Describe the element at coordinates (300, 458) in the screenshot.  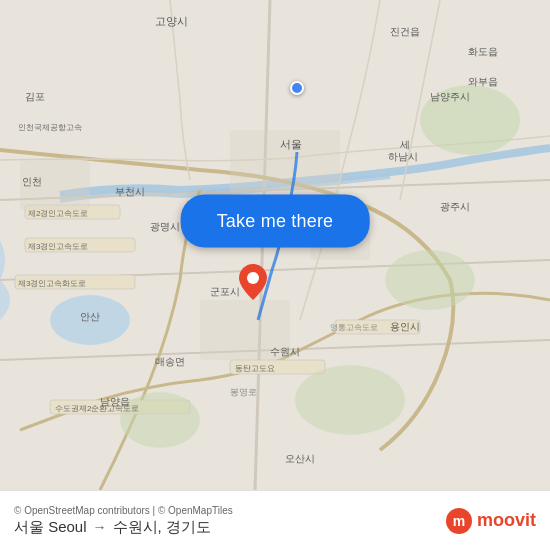
I see `svg-text: 오산시` at that location.